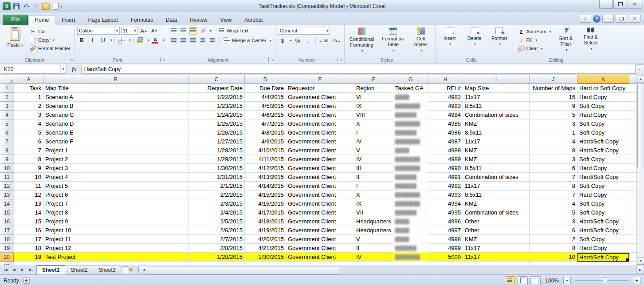 This screenshot has width=644, height=286. Describe the element at coordinates (116, 186) in the screenshot. I see `cell-B12: Project 5` at that location.